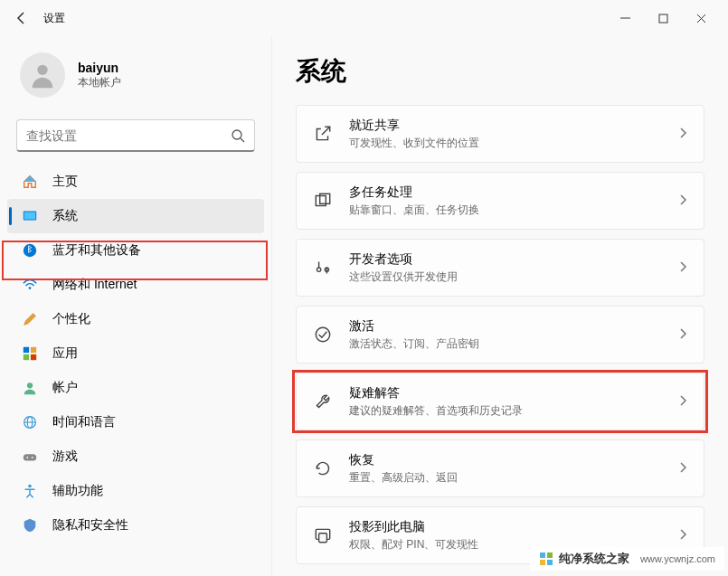 Image resolution: width=728 pixels, height=576 pixels. I want to click on settings-card-check: 激活激活状态、订阅、产品密钥, so click(500, 335).